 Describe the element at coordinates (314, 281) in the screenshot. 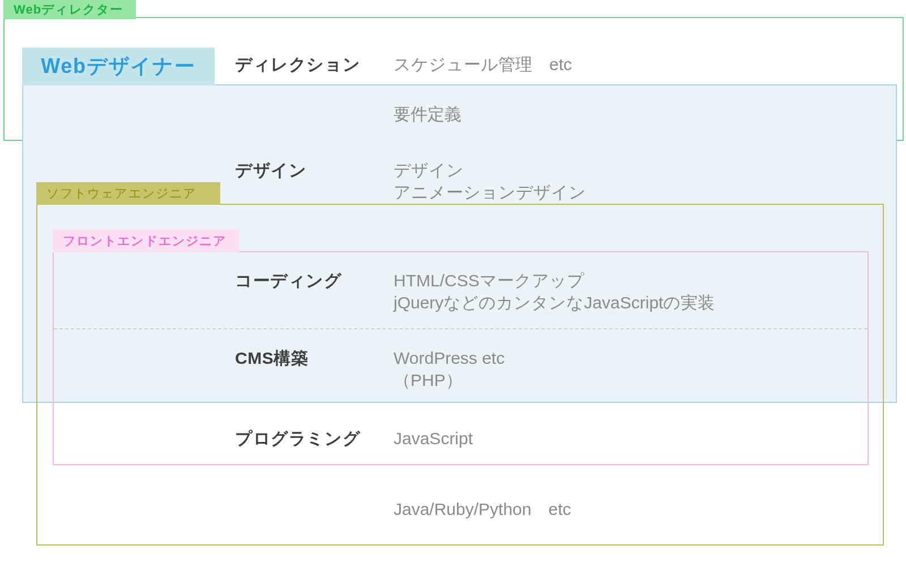

I see `category-coding: コーディング` at that location.